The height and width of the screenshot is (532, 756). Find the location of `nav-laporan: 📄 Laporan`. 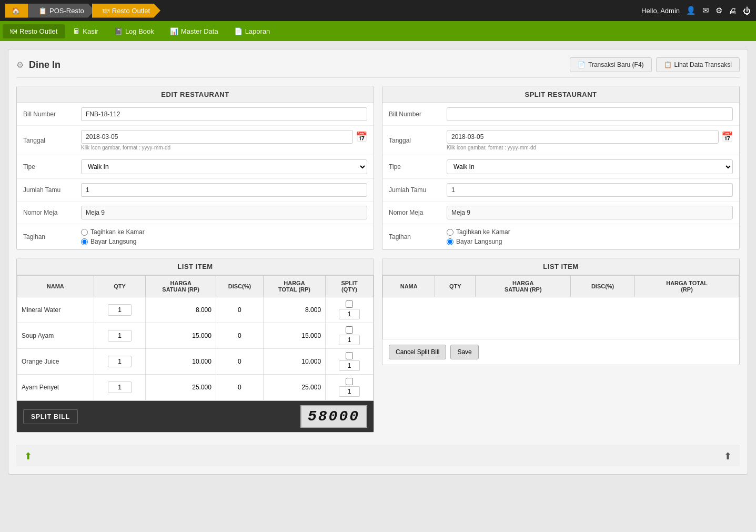

nav-laporan: 📄 Laporan is located at coordinates (253, 32).